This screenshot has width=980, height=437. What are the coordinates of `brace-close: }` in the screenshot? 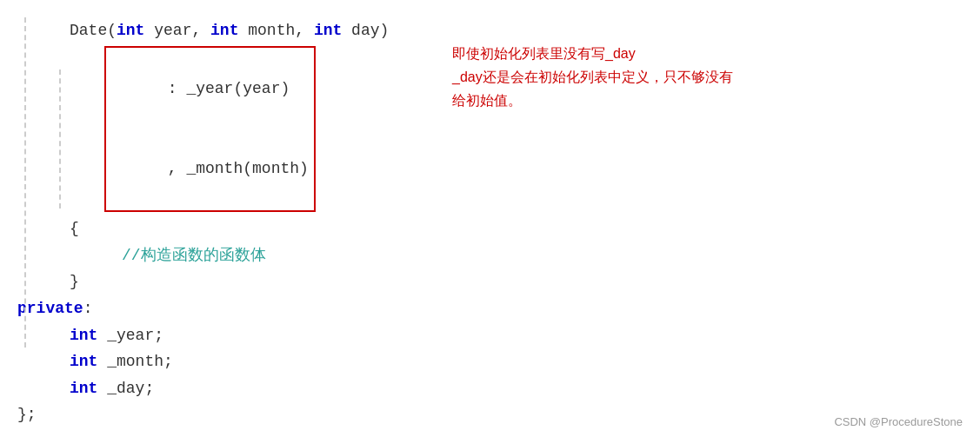 It's located at (75, 281).